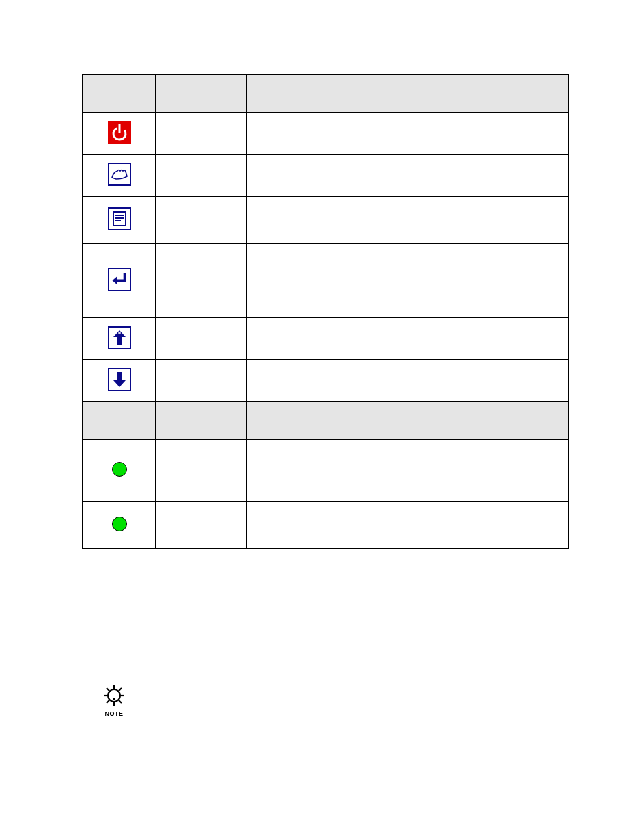  I want to click on cell-icon-down, so click(119, 381).